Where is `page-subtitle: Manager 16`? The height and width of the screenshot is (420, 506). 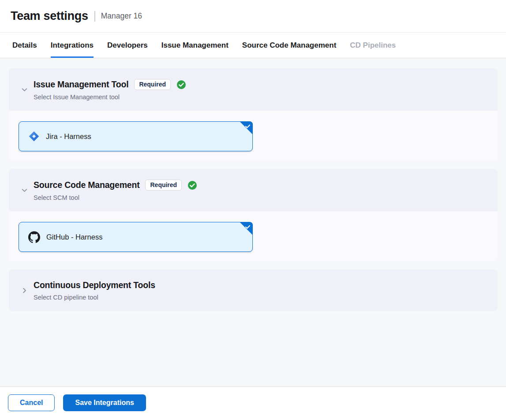
page-subtitle: Manager 16 is located at coordinates (122, 16).